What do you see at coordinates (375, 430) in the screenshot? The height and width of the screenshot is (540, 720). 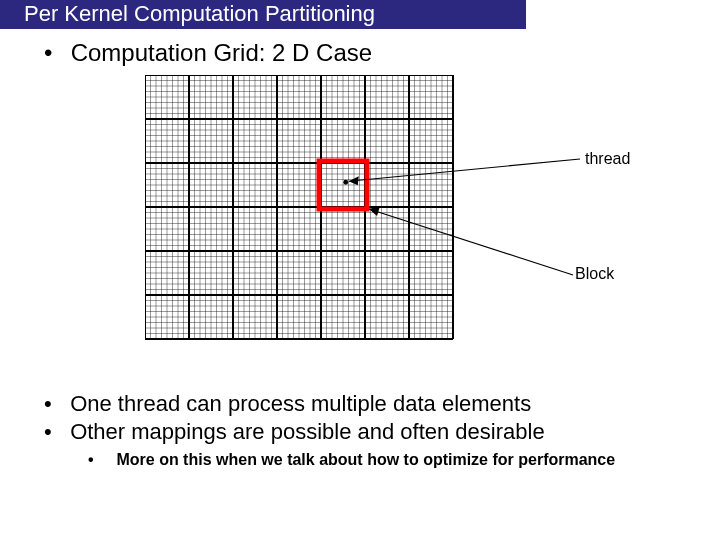 I see `bullet-list: • One thread can process multiple data e…` at bounding box center [375, 430].